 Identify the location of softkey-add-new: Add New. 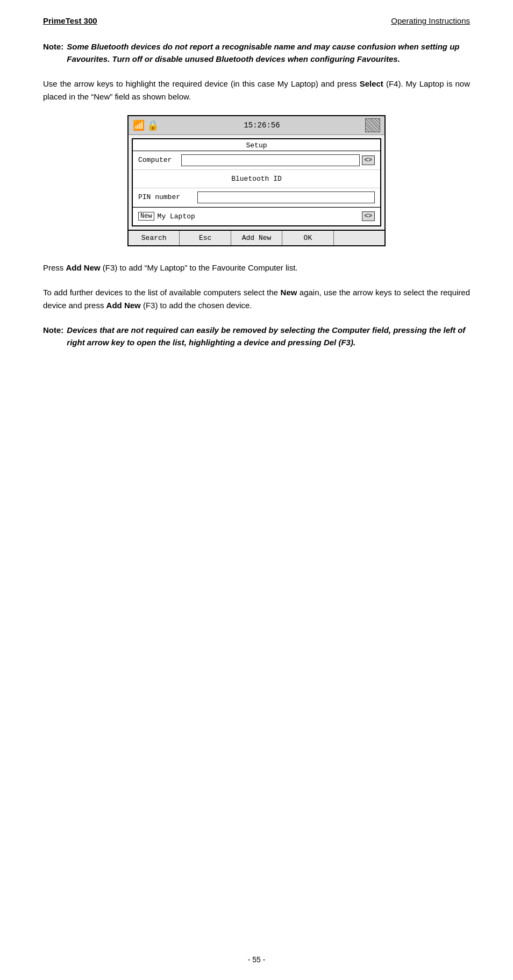
(257, 238).